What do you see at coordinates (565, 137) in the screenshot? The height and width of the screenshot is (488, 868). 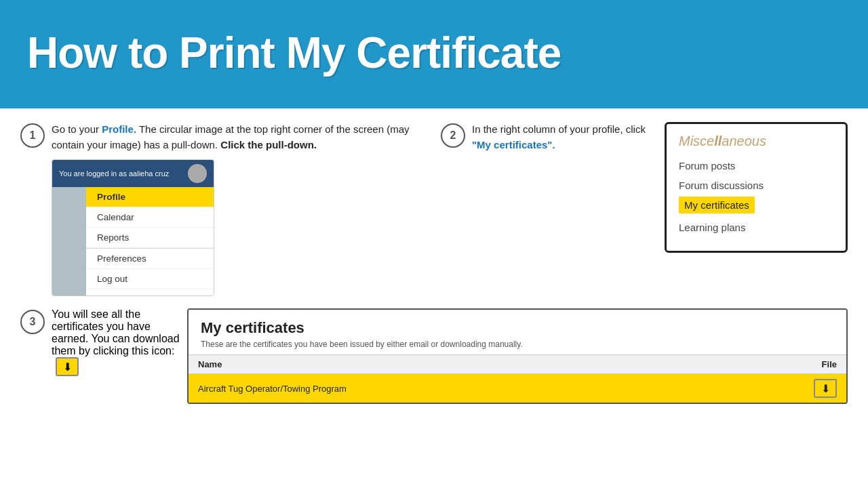 I see `step2-text: In the right column of your profile, cli…` at bounding box center [565, 137].